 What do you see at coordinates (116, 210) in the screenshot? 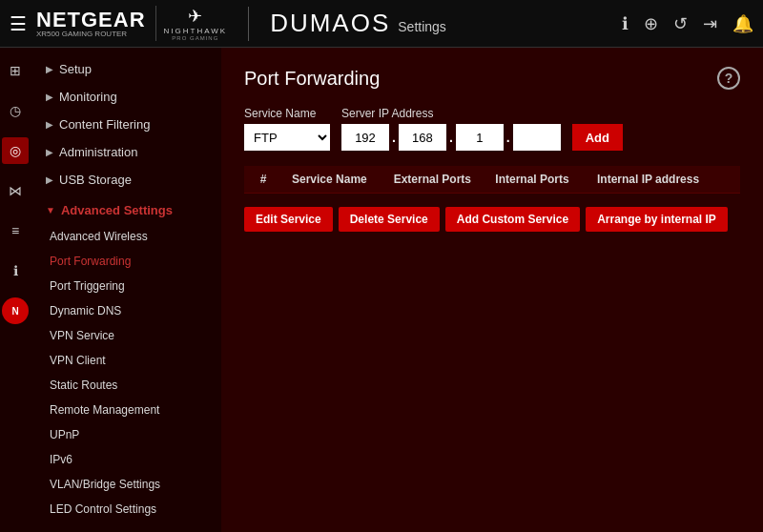
I see `sidebar-label-advanced-settings: Advanced Settings` at bounding box center [116, 210].